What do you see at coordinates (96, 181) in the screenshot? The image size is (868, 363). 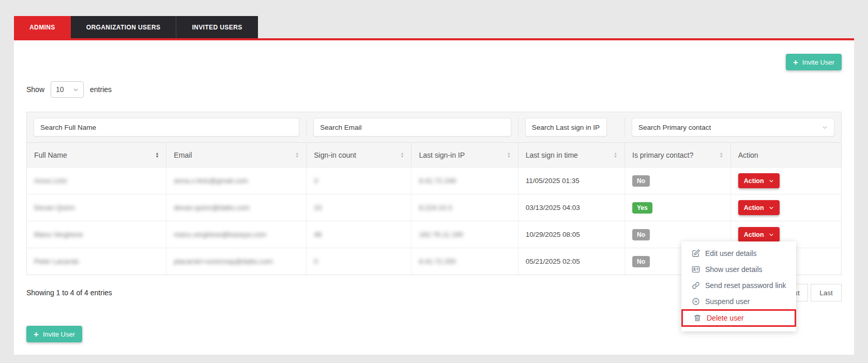 I see `cell-full-name: Anna Lintz` at bounding box center [96, 181].